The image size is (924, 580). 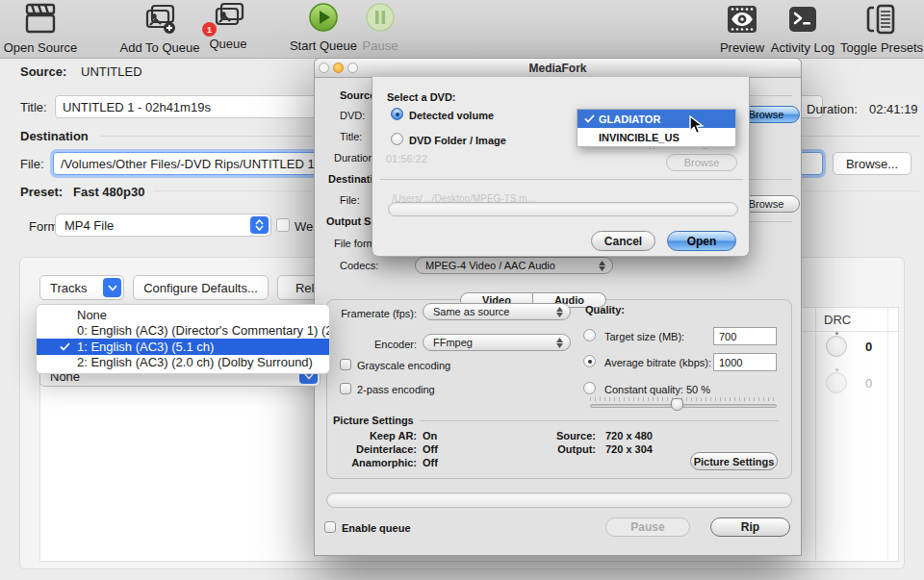 I want to click on rip-button: Rip, so click(x=751, y=527).